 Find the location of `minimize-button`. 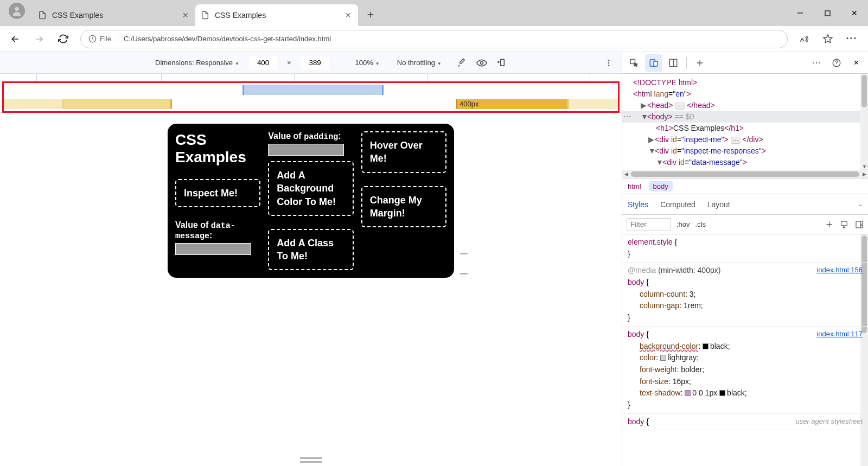

minimize-button is located at coordinates (800, 13).